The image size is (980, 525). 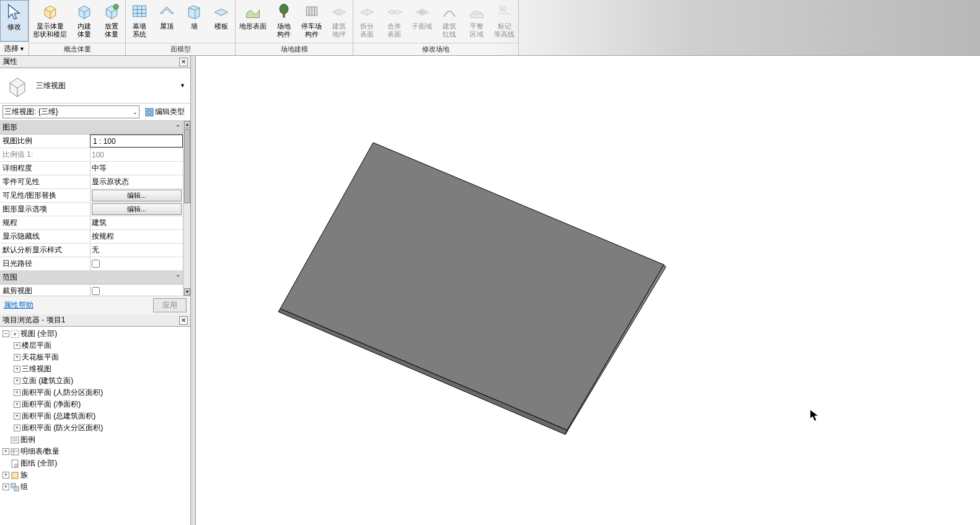 I want to click on tree-sheets: 图纸 (全部), so click(x=95, y=464).